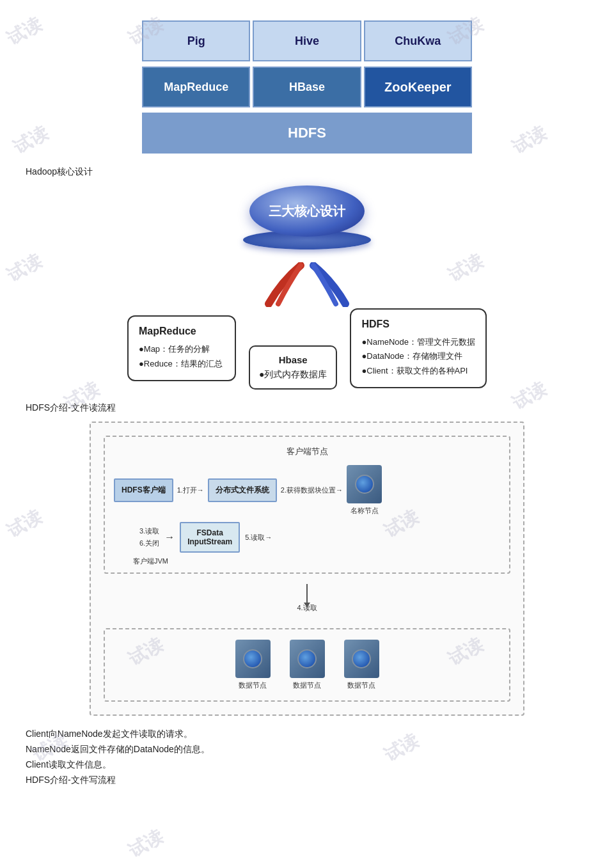 The height and width of the screenshot is (868, 614). Describe the element at coordinates (307, 41) in the screenshot. I see `eco-row-1: Pig Hive ChuKwa` at that location.